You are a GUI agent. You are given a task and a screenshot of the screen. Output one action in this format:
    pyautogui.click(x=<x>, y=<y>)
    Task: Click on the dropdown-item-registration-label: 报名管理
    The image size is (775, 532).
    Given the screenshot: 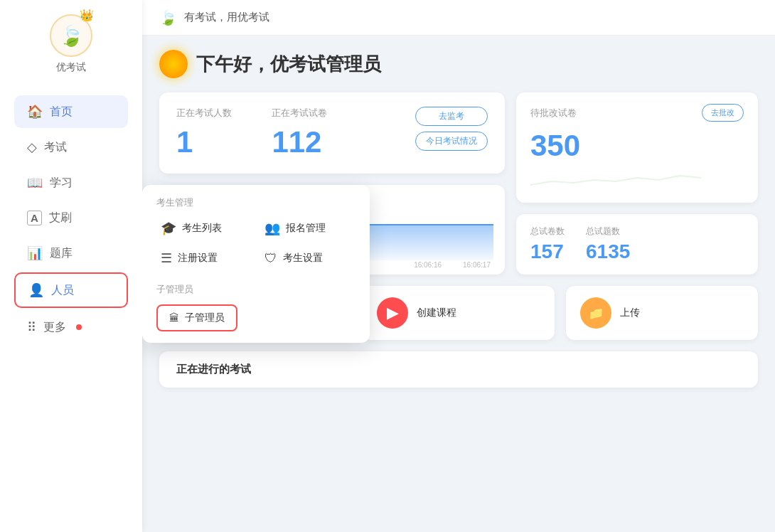 What is the action you would take?
    pyautogui.click(x=306, y=228)
    